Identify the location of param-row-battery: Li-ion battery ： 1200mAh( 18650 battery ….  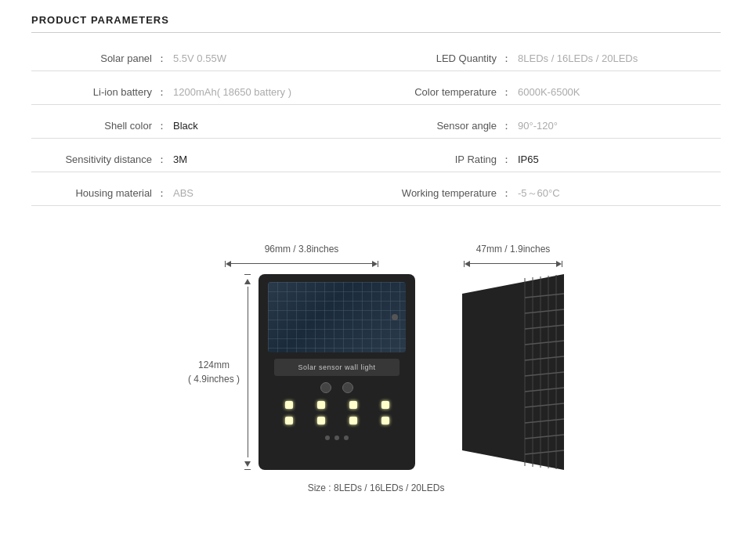
(204, 96).